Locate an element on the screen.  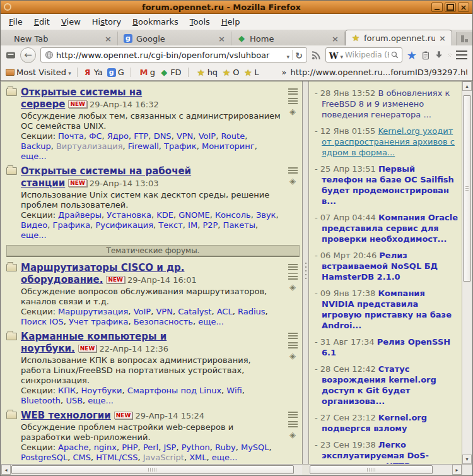
section-link: Драйверы is located at coordinates (79, 215).